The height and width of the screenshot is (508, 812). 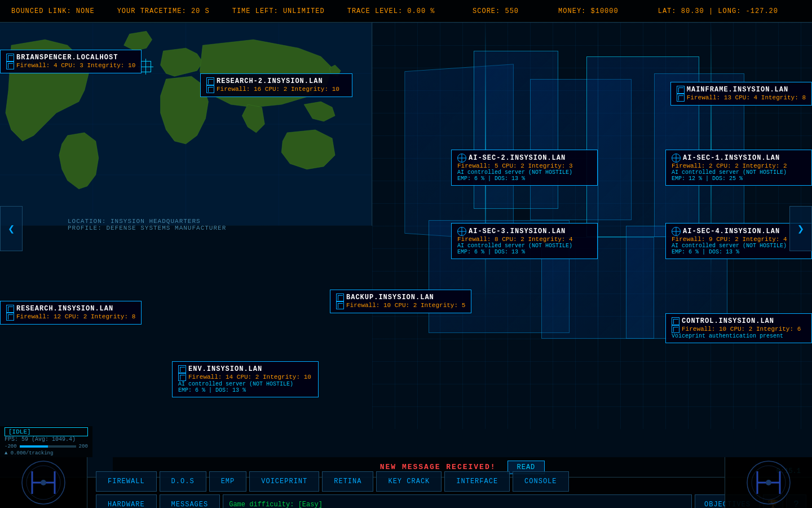 What do you see at coordinates (540, 481) in the screenshot?
I see `console-button: CONSOLE` at bounding box center [540, 481].